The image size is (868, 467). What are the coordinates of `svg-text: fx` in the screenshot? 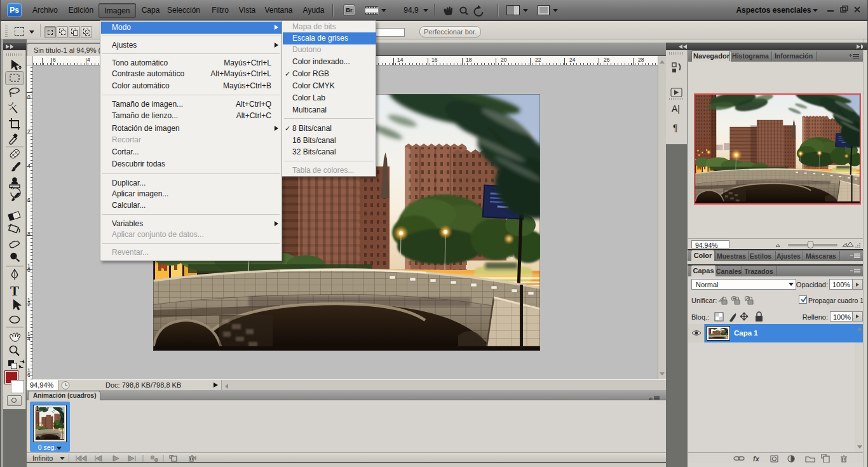 It's located at (756, 459).